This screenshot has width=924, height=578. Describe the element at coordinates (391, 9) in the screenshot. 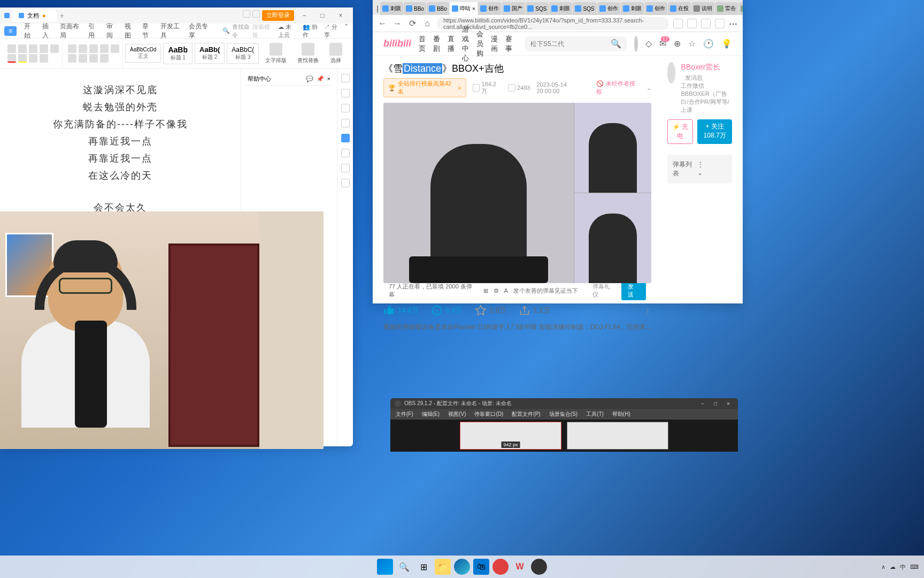

I see `browser-tab: 刺眼` at that location.